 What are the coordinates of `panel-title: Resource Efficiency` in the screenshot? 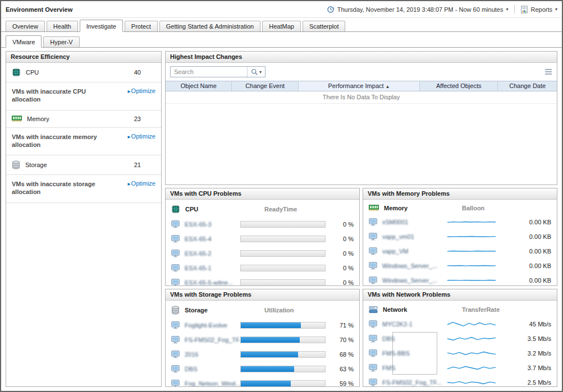 It's located at (84, 57).